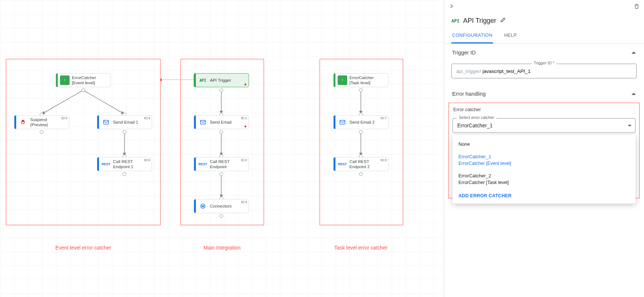 The height and width of the screenshot is (297, 644). I want to click on section-error-handling: Error handling, so click(544, 92).